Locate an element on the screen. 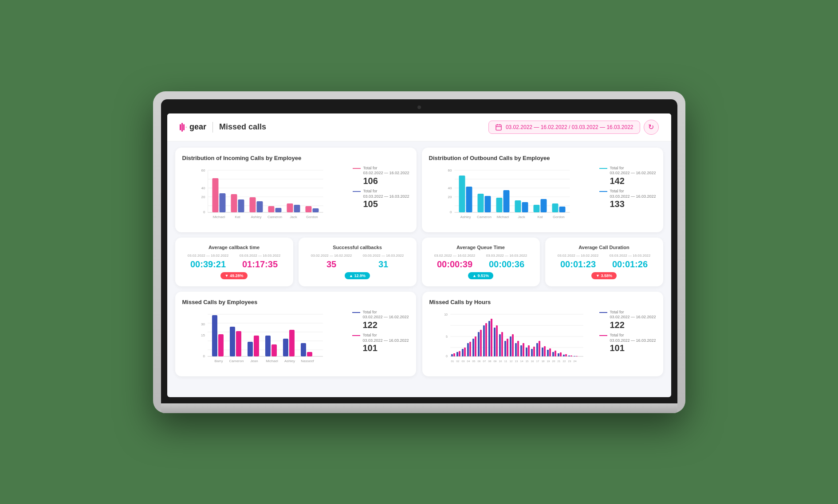 The height and width of the screenshot is (504, 838). incoming-legend1-label: Total for03.02.2022 — 16.02.2022 is located at coordinates (386, 171).